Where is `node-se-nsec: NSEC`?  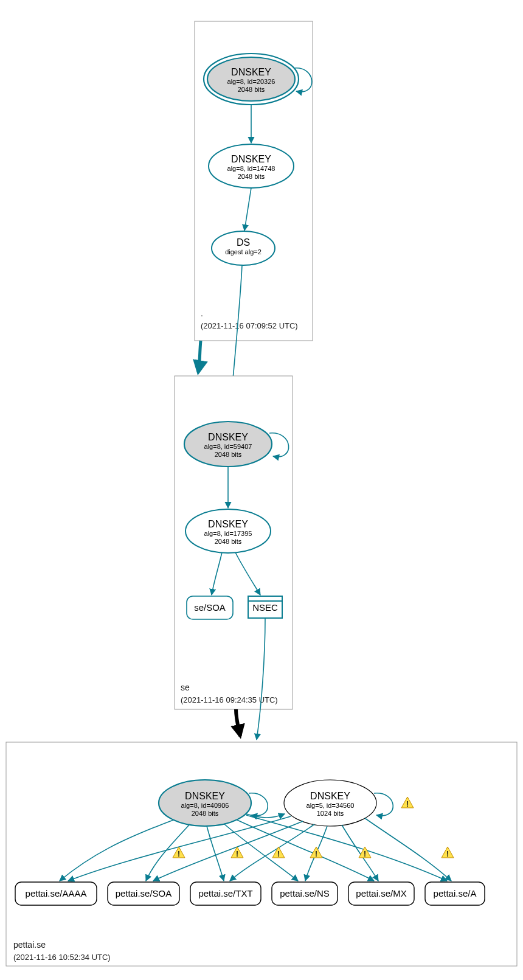
node-se-nsec: NSEC is located at coordinates (265, 607).